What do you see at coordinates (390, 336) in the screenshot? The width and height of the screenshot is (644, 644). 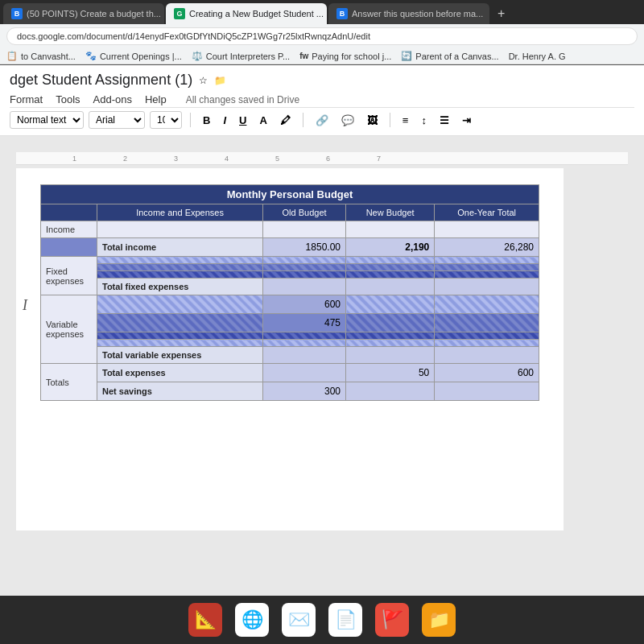 I see `var-row3-new` at bounding box center [390, 336].